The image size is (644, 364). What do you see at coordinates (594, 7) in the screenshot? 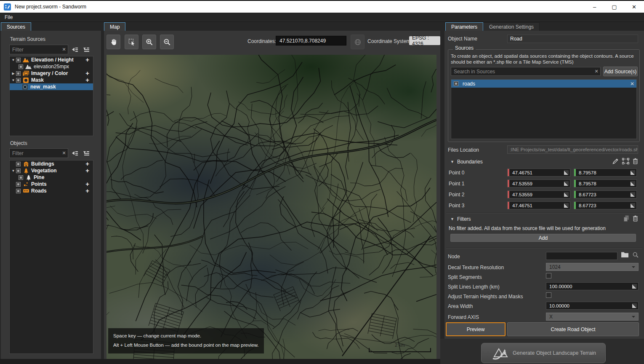
I see `minimize-button: –` at bounding box center [594, 7].